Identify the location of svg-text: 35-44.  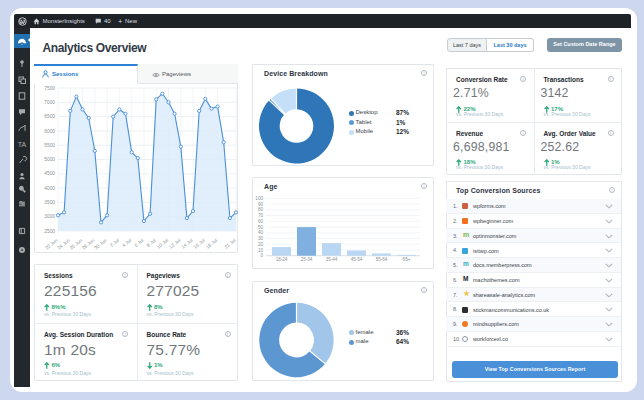
(332, 260).